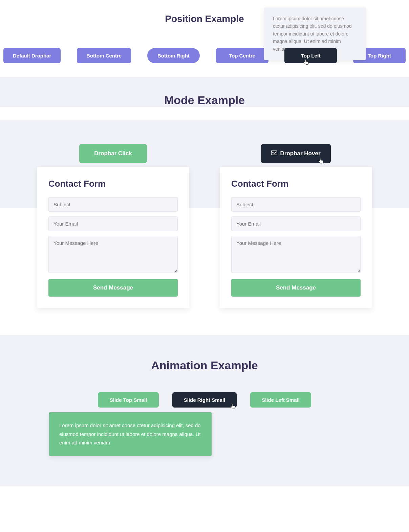 The image size is (409, 532). I want to click on position-example-section: Lorem ipsum dolor sit amet conse ctetur …, so click(204, 39).